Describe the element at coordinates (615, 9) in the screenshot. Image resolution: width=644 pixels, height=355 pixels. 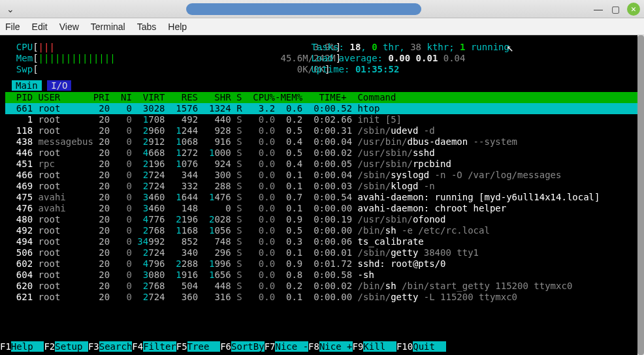
I see `maximize-button: ▢` at that location.